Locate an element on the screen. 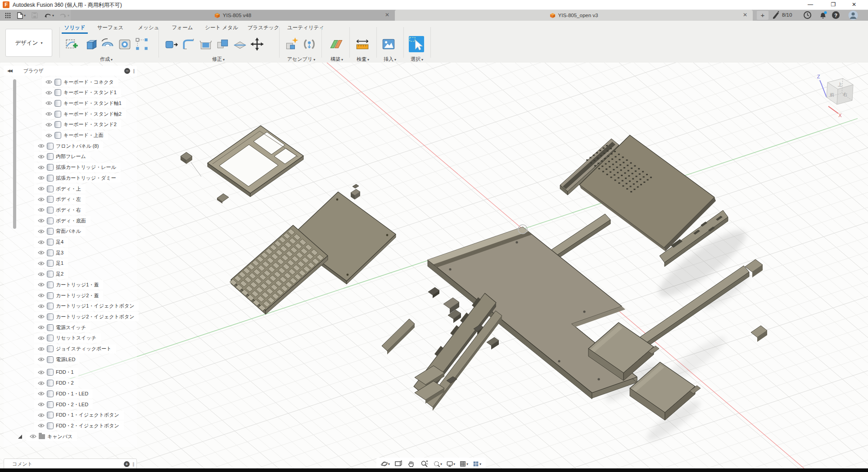 This screenshot has width=868, height=472. tree-item-label: リセットスイッチ is located at coordinates (76, 338).